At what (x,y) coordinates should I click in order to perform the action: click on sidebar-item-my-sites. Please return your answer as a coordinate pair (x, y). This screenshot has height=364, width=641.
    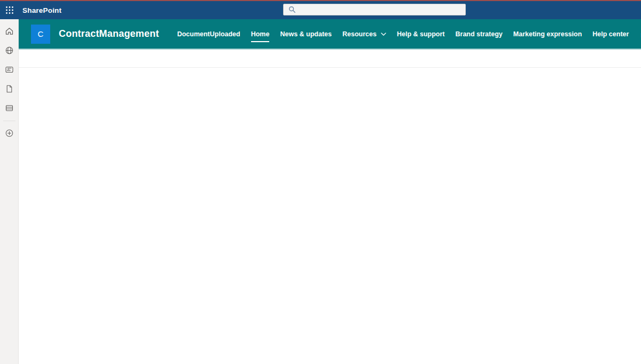
    Looking at the image, I should click on (9, 50).